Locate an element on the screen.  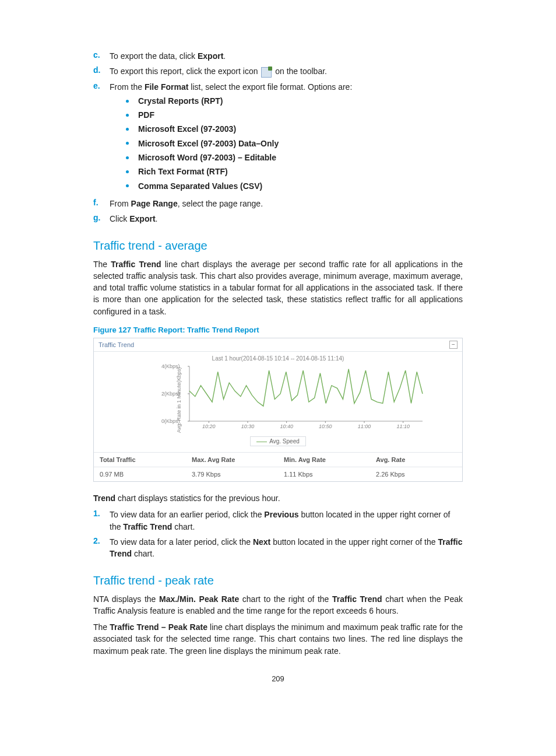
step-letter: d. is located at coordinates (101, 70).